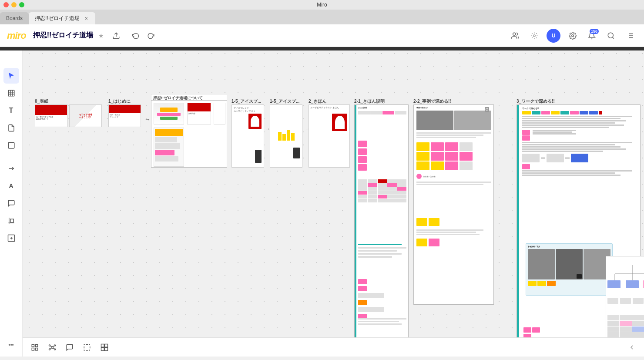  What do you see at coordinates (124, 116) in the screenshot?
I see `frame-hajimeni: 目的・進め方アジェンダ` at bounding box center [124, 116].